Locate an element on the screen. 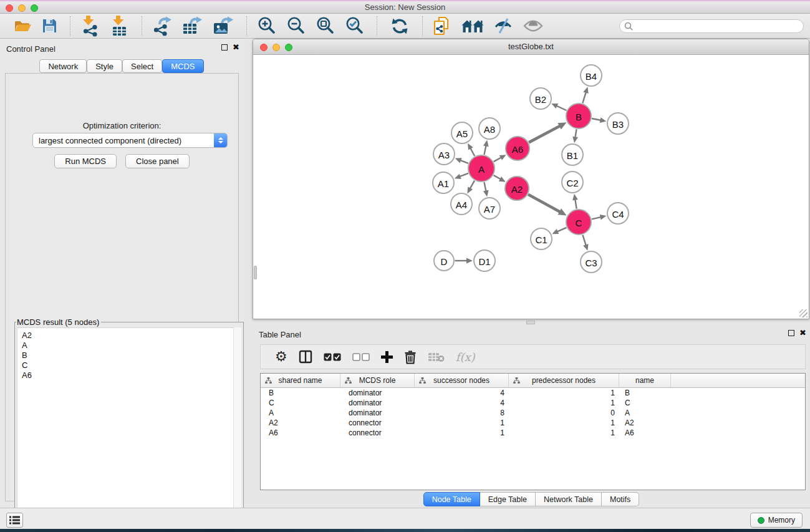  graph-node-D: D is located at coordinates (444, 261).